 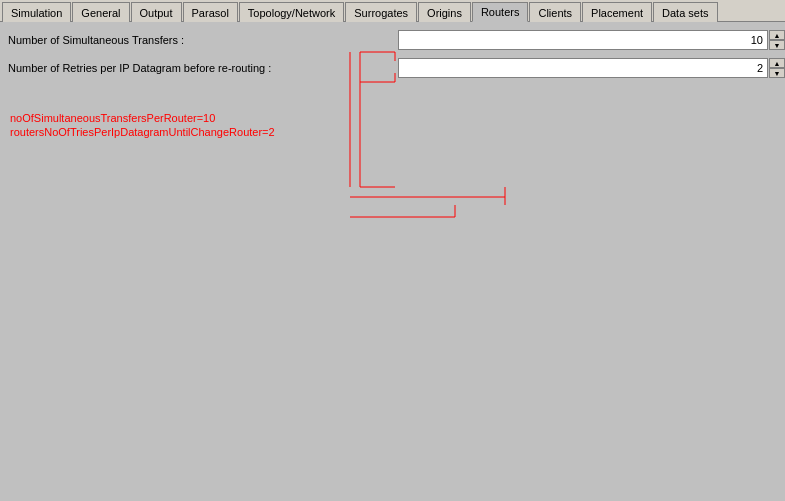 What do you see at coordinates (203, 40) in the screenshot?
I see `simultaneous-transfers-label: Number of Simultaneous Transfers :` at bounding box center [203, 40].